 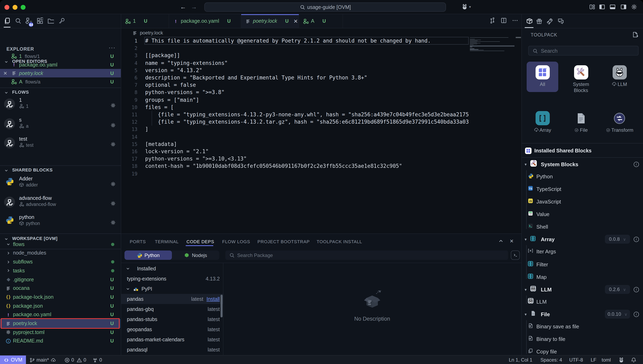 What do you see at coordinates (145, 21) in the screenshot?
I see `editor-tab: 1U` at bounding box center [145, 21].